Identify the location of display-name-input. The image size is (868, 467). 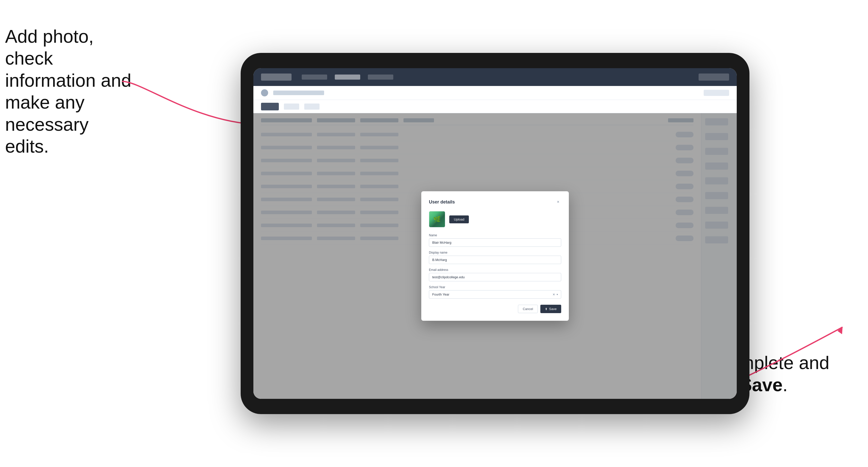
(495, 260).